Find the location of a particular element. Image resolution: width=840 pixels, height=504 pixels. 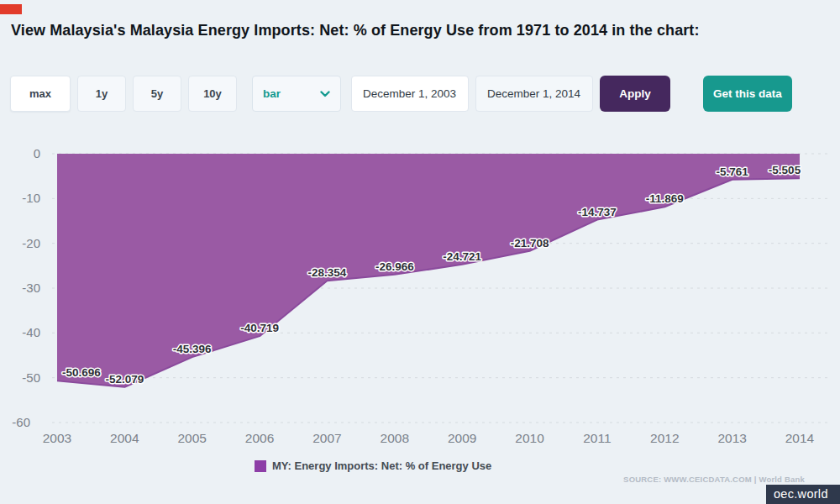

y-tick-label: -10 is located at coordinates (31, 198).